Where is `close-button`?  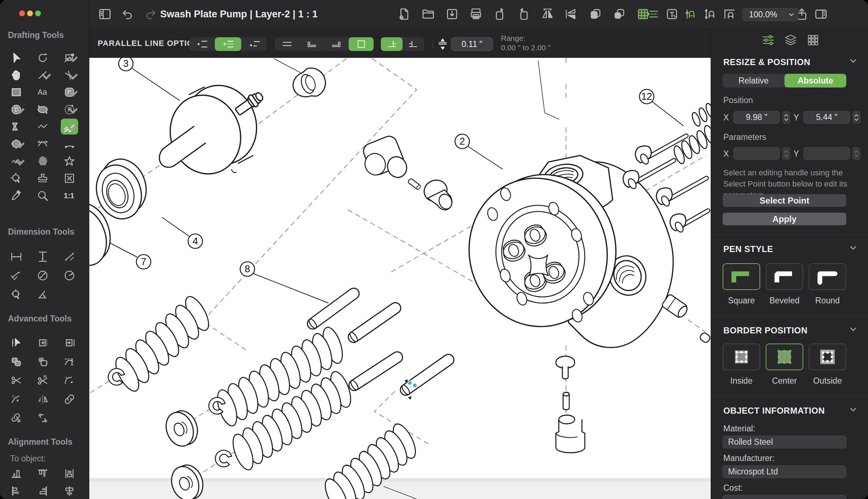 close-button is located at coordinates (22, 13).